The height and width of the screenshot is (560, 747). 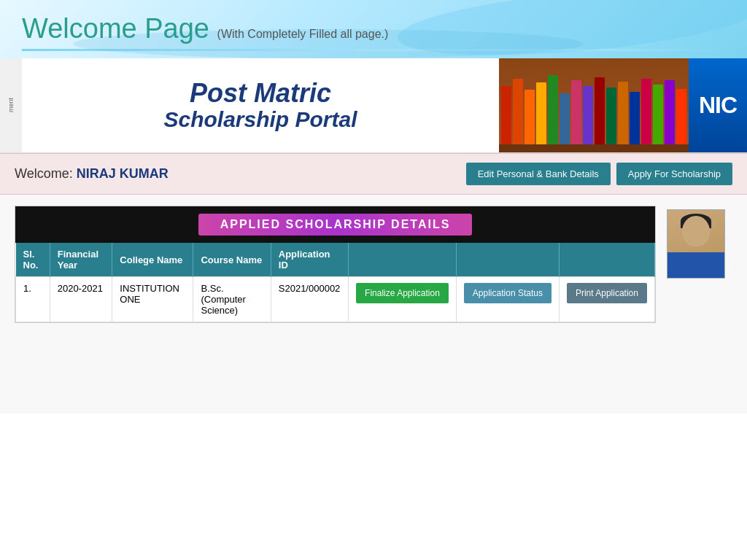 What do you see at coordinates (508, 300) in the screenshot?
I see `cell-status: Application Status` at bounding box center [508, 300].